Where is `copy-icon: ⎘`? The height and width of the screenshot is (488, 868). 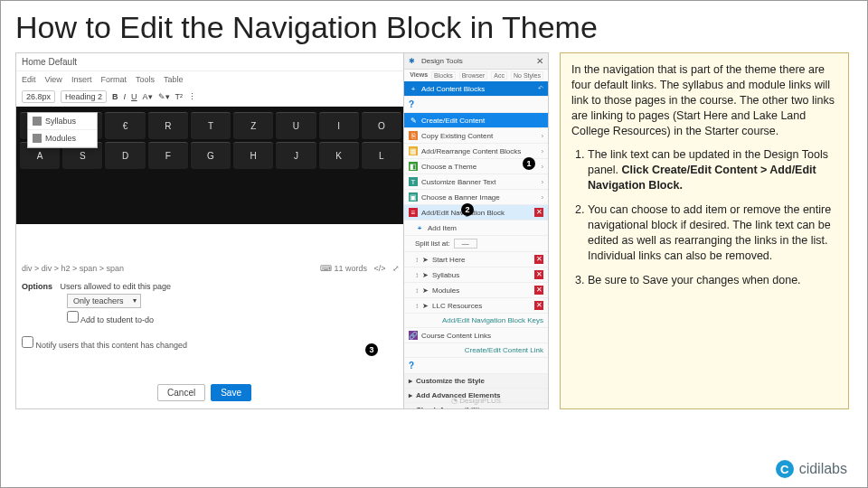 copy-icon: ⎘ is located at coordinates (413, 136).